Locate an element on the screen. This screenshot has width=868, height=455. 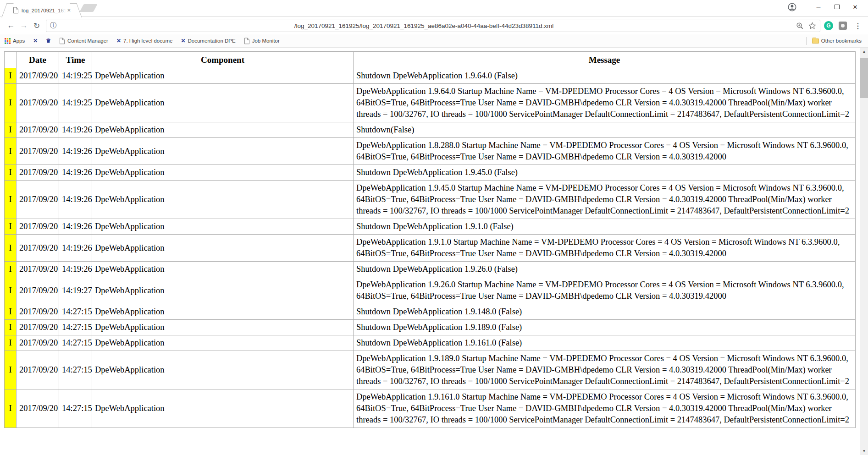
extensions-area: G ⋮ is located at coordinates (844, 26).